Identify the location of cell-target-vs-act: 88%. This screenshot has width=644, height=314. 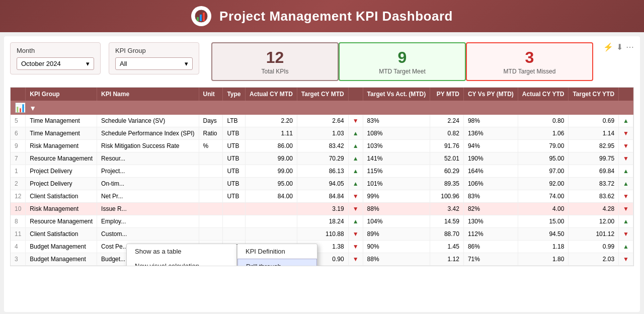
(396, 260).